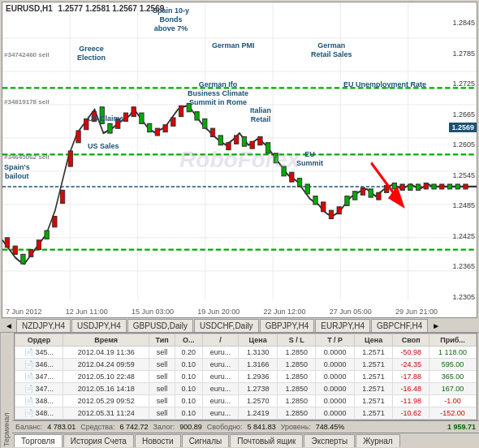 This screenshot has height=448, width=479. I want to click on cell-profit: -1.00, so click(453, 401).